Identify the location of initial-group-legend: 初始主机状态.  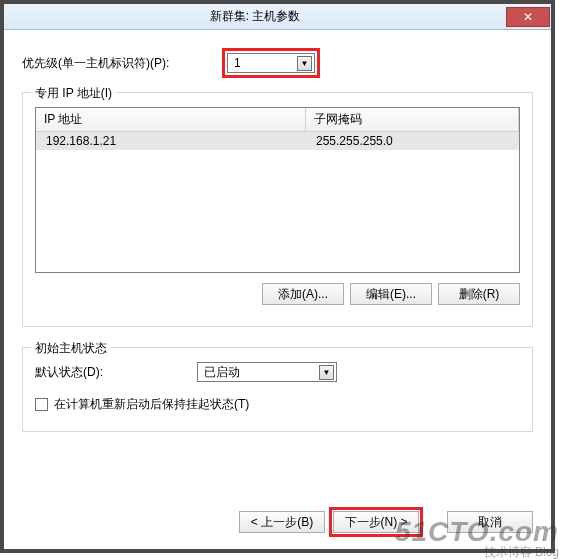
(71, 348).